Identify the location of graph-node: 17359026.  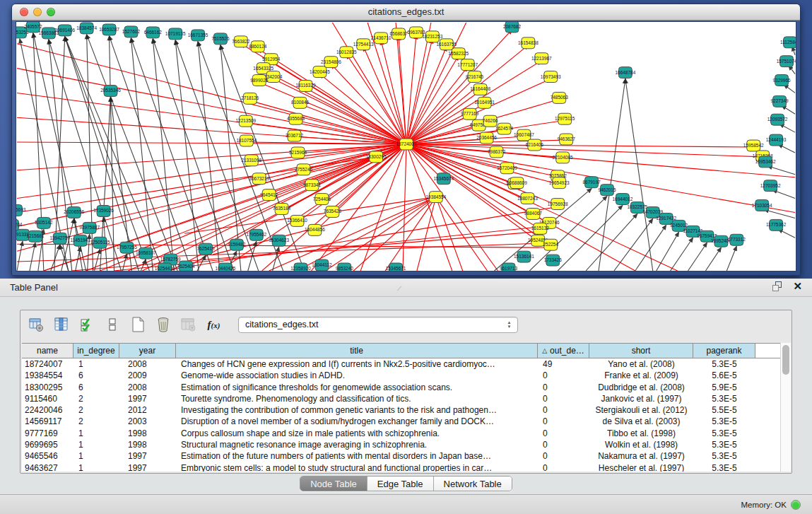
(103, 211).